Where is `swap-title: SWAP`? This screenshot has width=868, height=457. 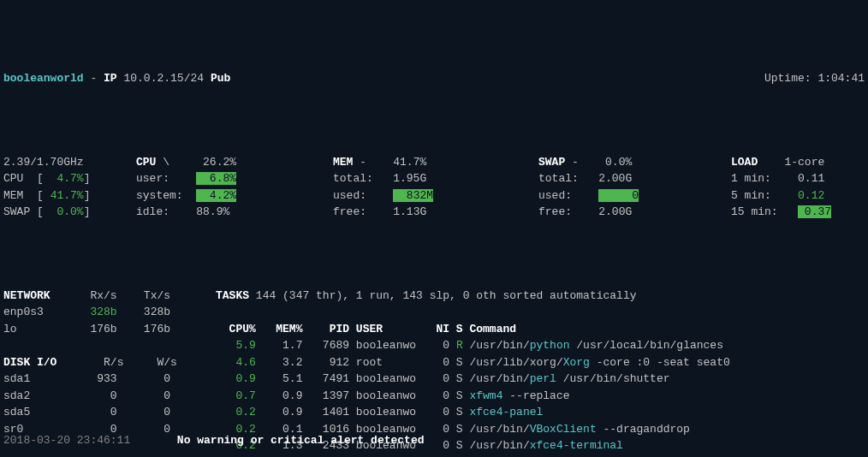 swap-title: SWAP is located at coordinates (551, 163).